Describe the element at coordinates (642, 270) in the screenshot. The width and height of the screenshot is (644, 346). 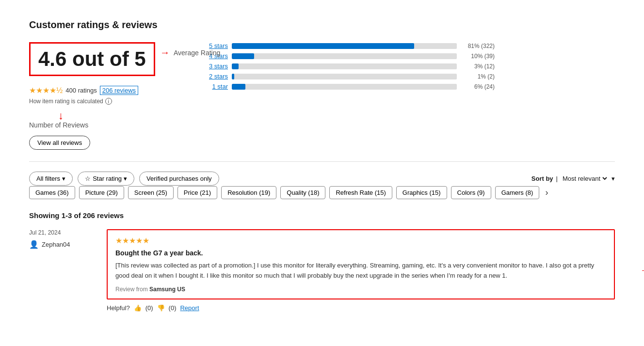
I see `annotation-arrow-icon: →` at that location.